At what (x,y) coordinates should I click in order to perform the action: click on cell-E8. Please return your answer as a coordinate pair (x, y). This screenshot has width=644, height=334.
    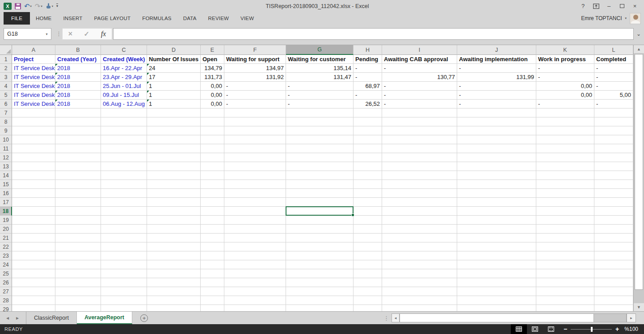
    Looking at the image, I should click on (213, 122).